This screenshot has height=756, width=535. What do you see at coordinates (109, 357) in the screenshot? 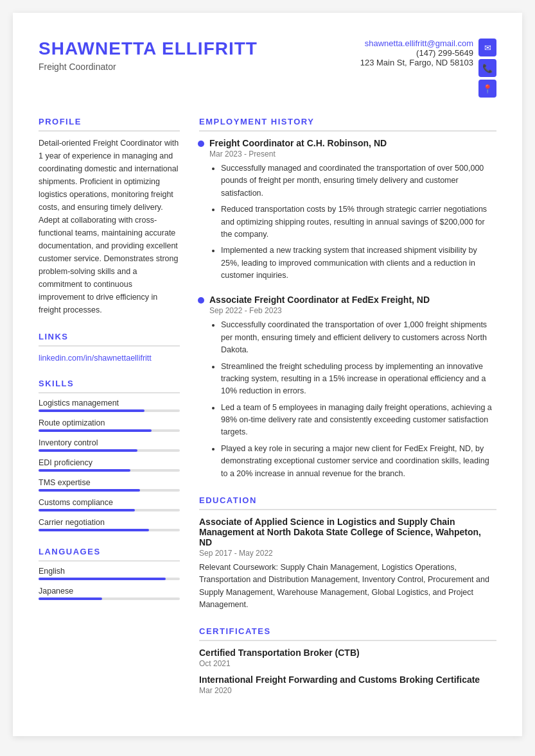
I see `linkedin-link-item: linkedin.com/in/shawnettaellifritt` at bounding box center [109, 357].